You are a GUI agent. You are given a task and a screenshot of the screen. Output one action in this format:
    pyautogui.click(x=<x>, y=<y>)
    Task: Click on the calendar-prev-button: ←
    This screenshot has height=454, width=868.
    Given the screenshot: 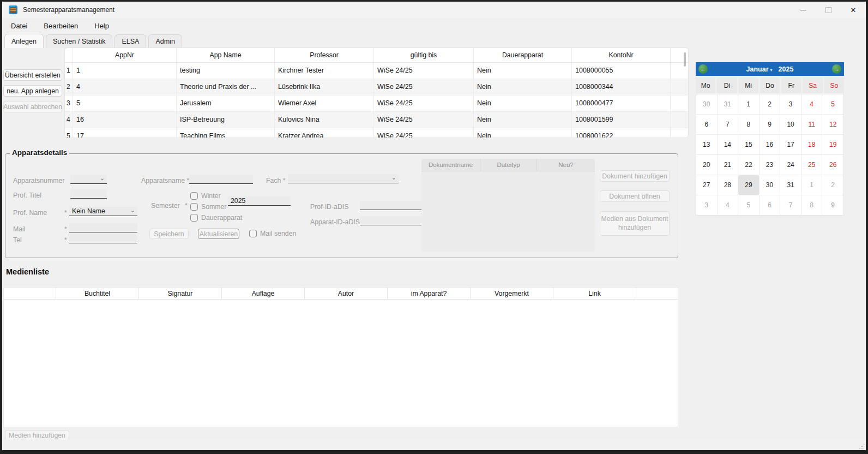 What is the action you would take?
    pyautogui.click(x=703, y=69)
    